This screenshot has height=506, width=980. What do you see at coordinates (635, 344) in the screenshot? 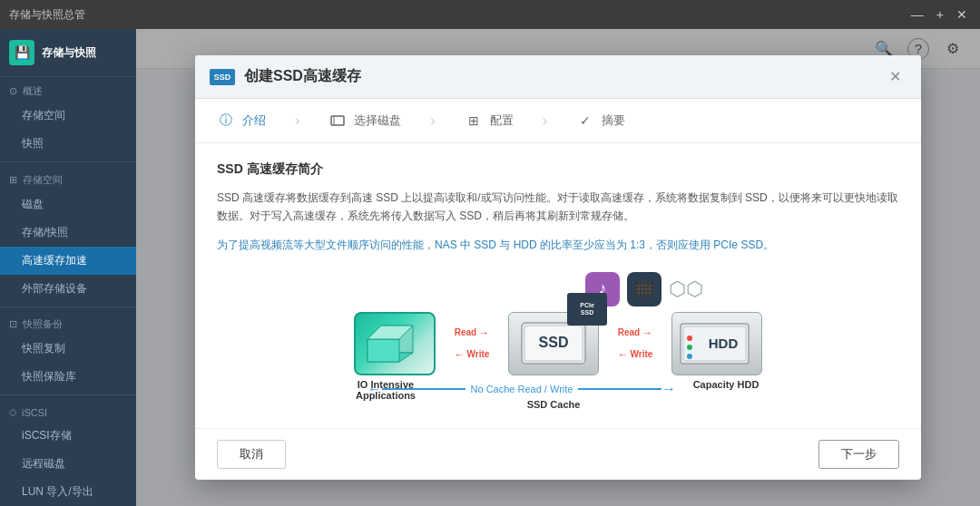
I see `arrow-ssd-hdd: Read → ← Write` at bounding box center [635, 344].